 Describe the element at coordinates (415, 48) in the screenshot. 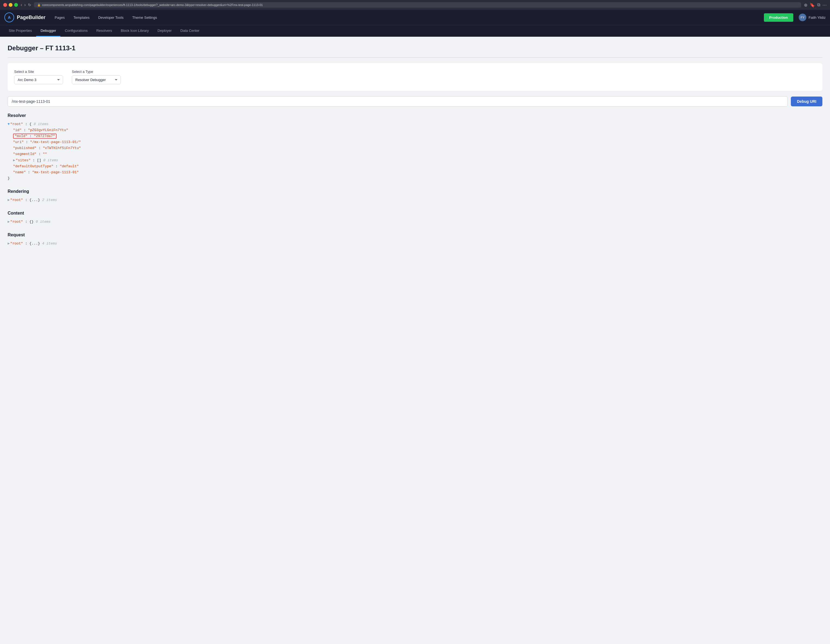

I see `page-title: Debugger – FT 1113-1` at that location.